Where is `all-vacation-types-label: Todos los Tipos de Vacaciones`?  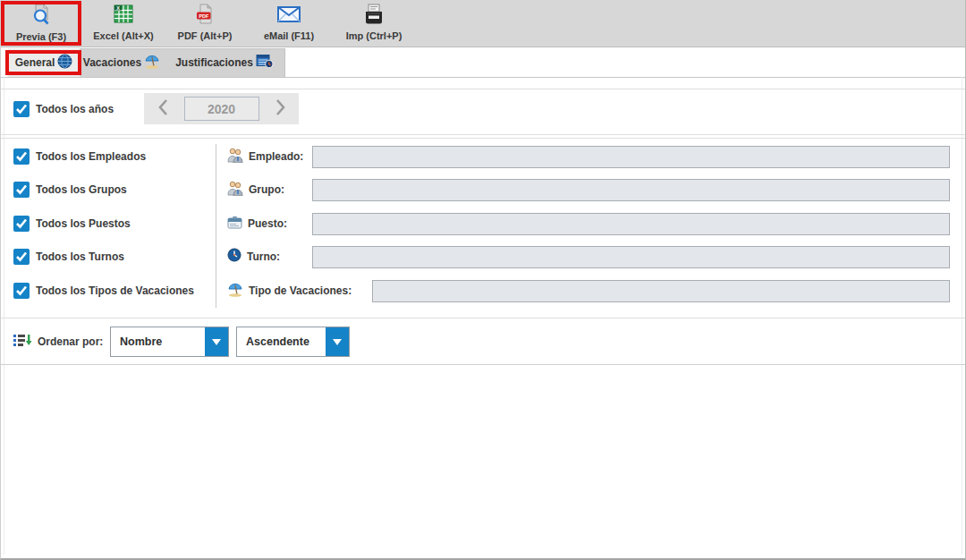
all-vacation-types-label: Todos los Tipos de Vacaciones is located at coordinates (114, 291).